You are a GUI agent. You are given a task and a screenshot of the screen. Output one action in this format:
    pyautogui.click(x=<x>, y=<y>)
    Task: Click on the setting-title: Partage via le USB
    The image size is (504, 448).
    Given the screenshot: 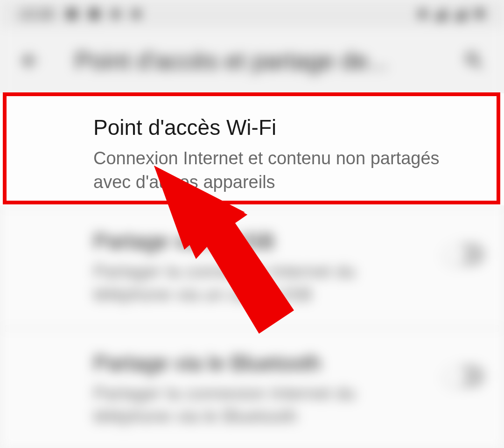 What is the action you would take?
    pyautogui.click(x=261, y=241)
    